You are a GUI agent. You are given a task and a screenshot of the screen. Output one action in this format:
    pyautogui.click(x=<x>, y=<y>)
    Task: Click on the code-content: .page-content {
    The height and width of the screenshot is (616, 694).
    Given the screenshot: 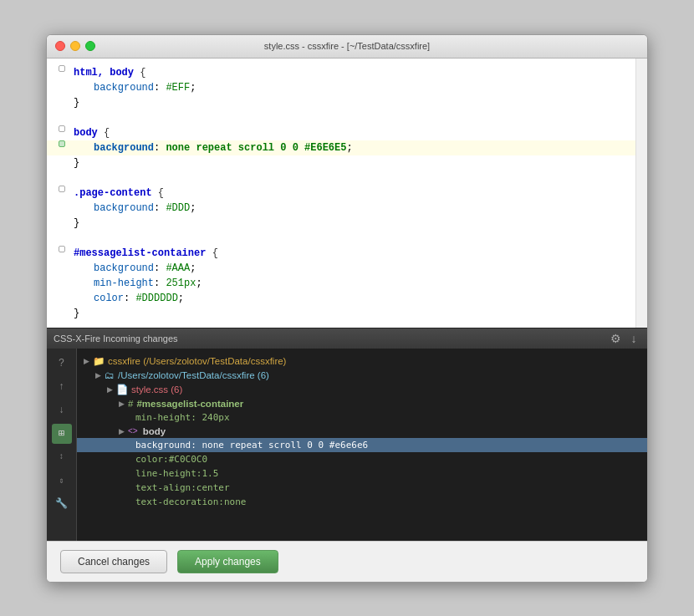 What is the action you would take?
    pyautogui.click(x=360, y=193)
    